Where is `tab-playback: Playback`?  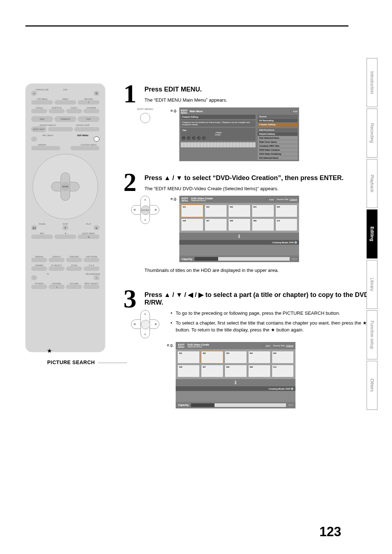
tab-playback: Playback is located at coordinates (372, 184).